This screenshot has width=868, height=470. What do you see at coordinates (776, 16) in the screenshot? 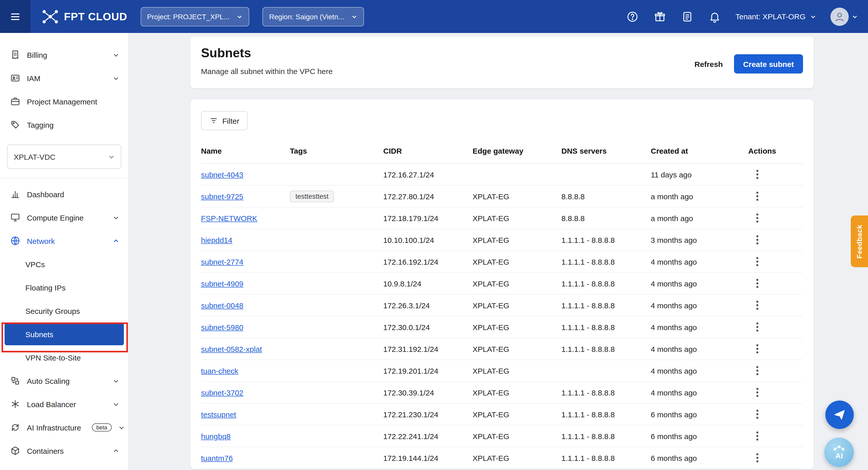
I see `tenant-selector: Tenant: XPLAT-ORG` at bounding box center [776, 16].